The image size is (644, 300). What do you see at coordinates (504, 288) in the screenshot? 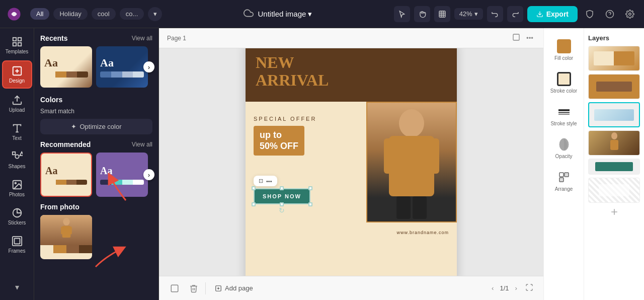
I see `page-nav: ‹ 1/1 ›` at bounding box center [504, 288].